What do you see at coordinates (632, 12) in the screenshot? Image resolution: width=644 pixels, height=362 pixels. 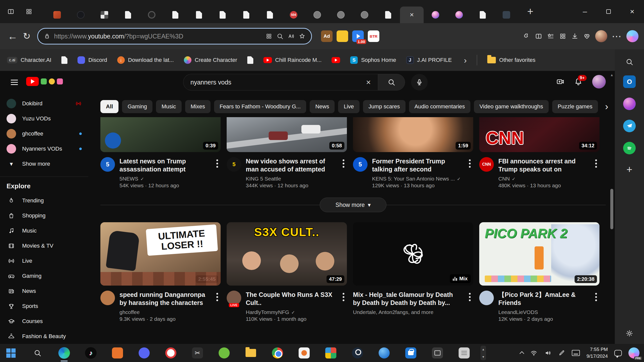 I see `close-window-button: ×` at bounding box center [632, 12].